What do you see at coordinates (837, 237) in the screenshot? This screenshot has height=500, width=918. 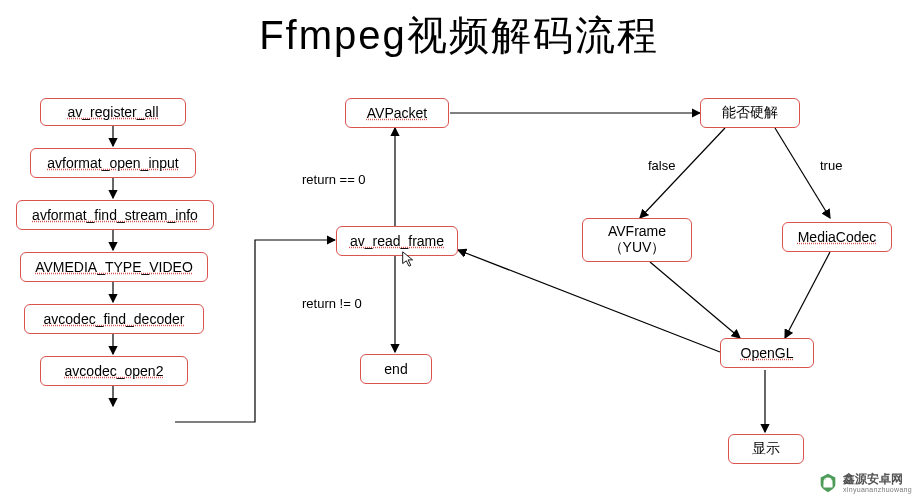 I see `box-mediacodec: MediaCodec` at bounding box center [837, 237].